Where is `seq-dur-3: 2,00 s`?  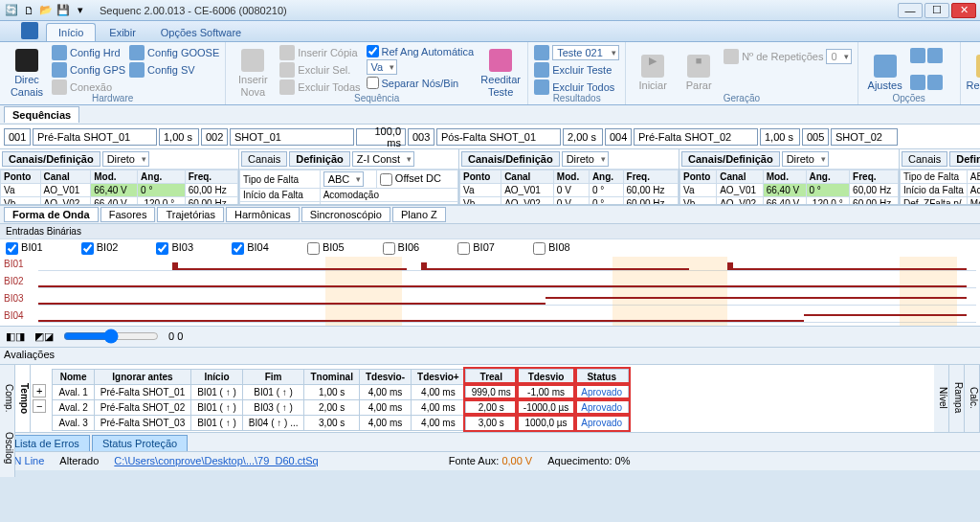 seq-dur-3: 2,00 s is located at coordinates (583, 137).